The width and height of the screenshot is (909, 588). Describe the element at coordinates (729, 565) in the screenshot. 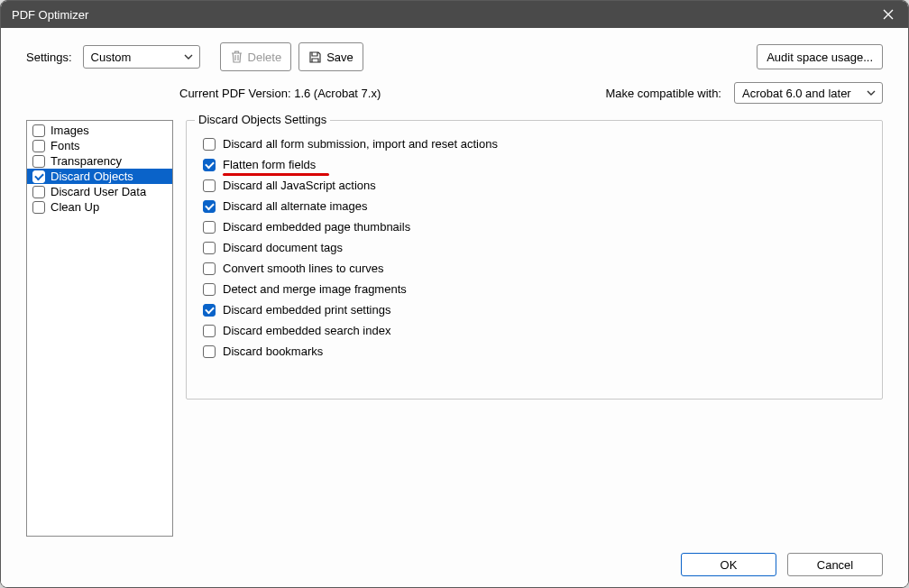

I see `ok-label: OK` at that location.